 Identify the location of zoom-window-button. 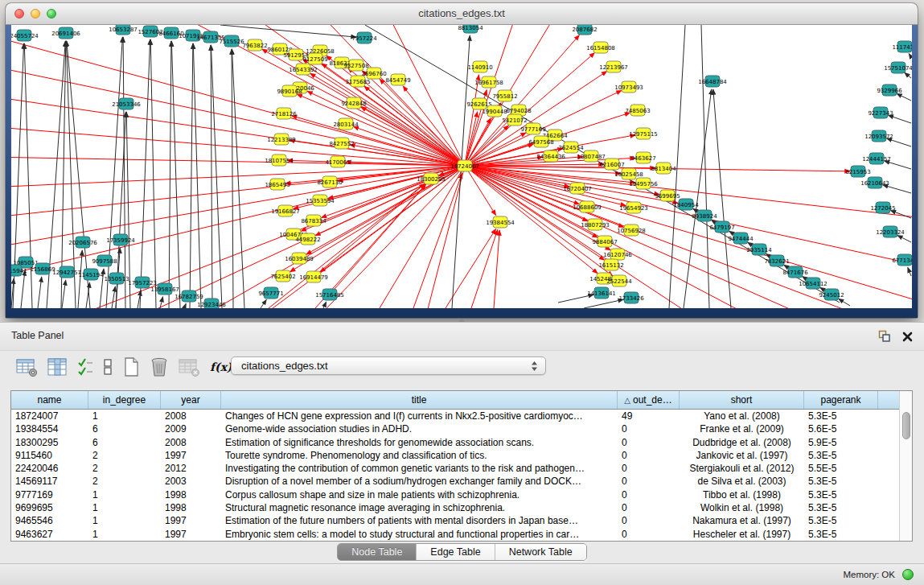
(51, 14).